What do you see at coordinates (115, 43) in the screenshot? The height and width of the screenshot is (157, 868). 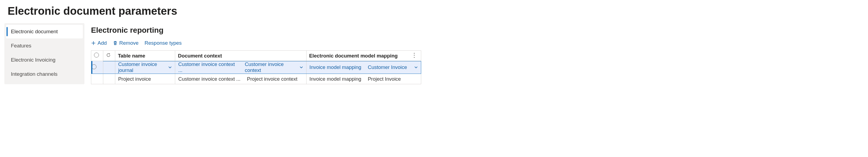 I see `trash-icon` at bounding box center [115, 43].